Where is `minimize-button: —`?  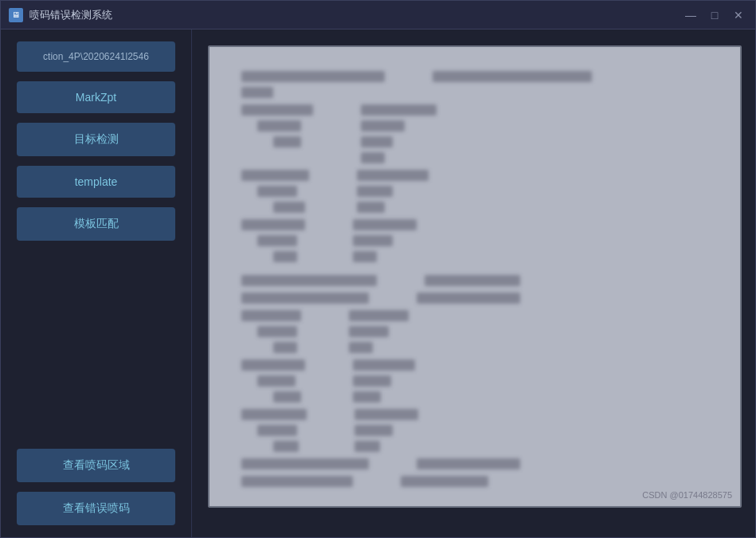 minimize-button: — is located at coordinates (691, 15).